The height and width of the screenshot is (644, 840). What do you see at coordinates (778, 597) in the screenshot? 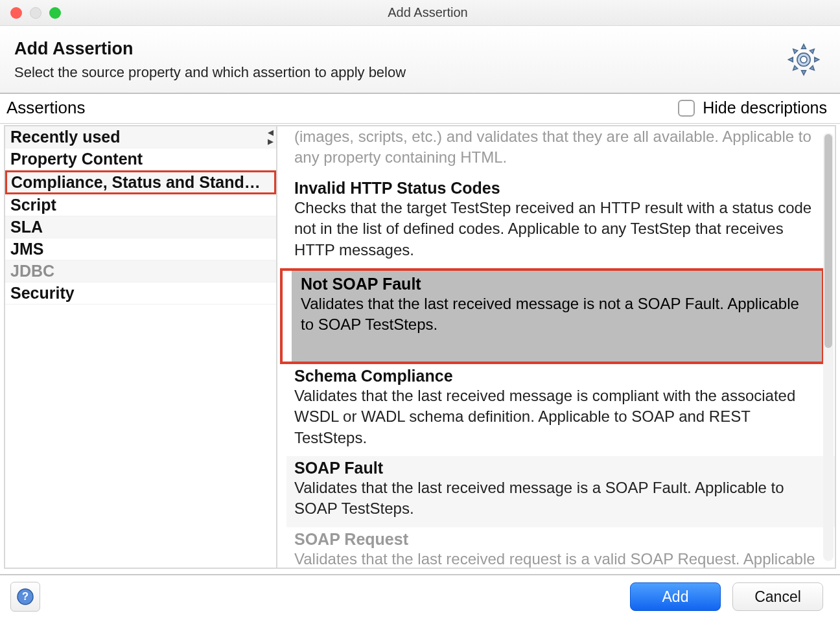
I see `cancel-button: Cancel` at bounding box center [778, 597].